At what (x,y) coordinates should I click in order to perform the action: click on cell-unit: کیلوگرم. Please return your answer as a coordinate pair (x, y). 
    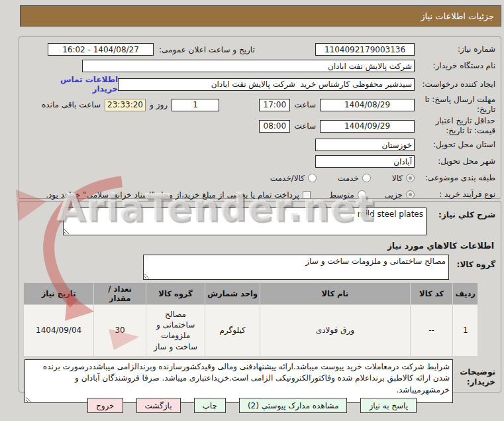
    Looking at the image, I should click on (233, 331).